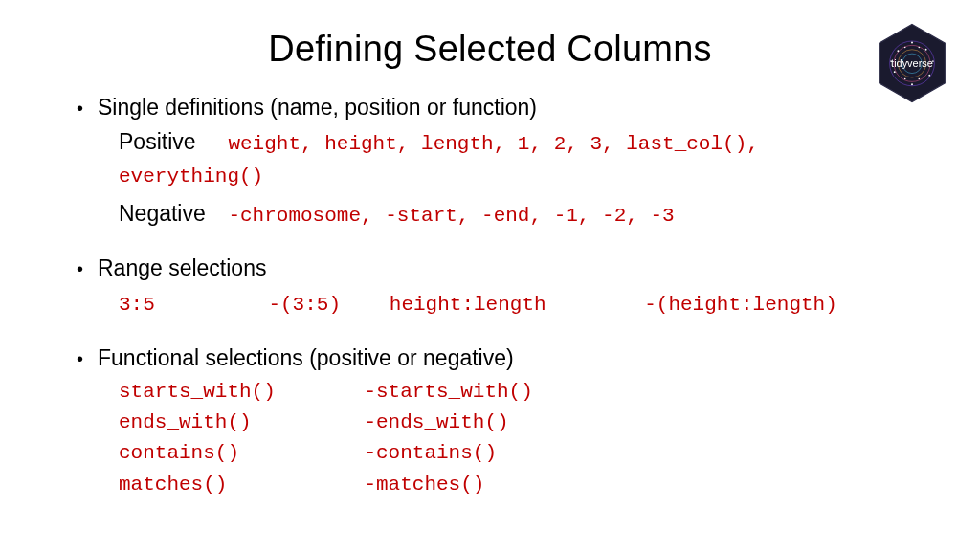 Image resolution: width=980 pixels, height=551 pixels. I want to click on tidyverse-logo: tidyverse, so click(912, 63).